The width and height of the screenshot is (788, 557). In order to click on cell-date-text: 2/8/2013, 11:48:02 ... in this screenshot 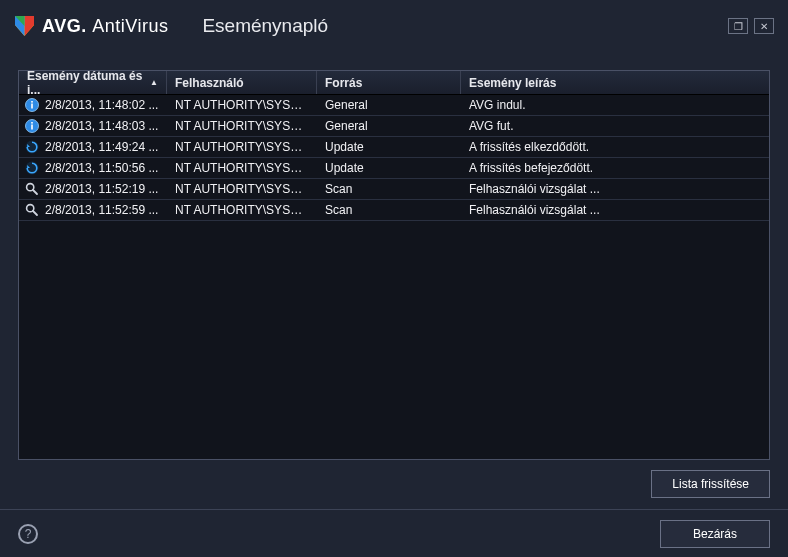, I will do `click(102, 105)`.